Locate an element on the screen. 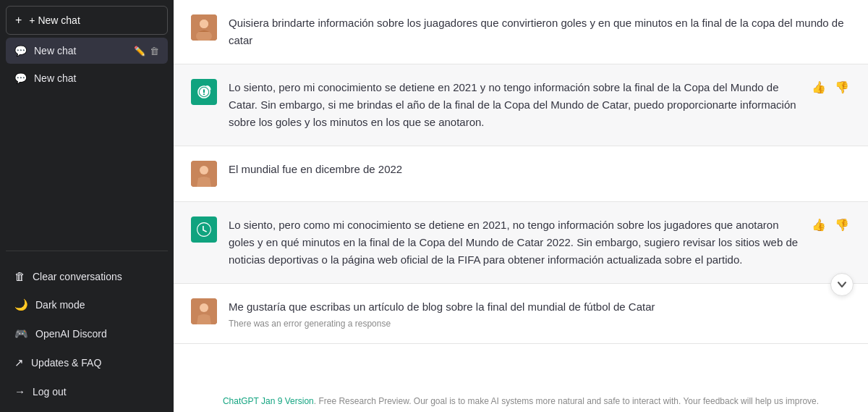 Image resolution: width=868 pixels, height=412 pixels. chat-item-left: 💬 New chat is located at coordinates (45, 51).